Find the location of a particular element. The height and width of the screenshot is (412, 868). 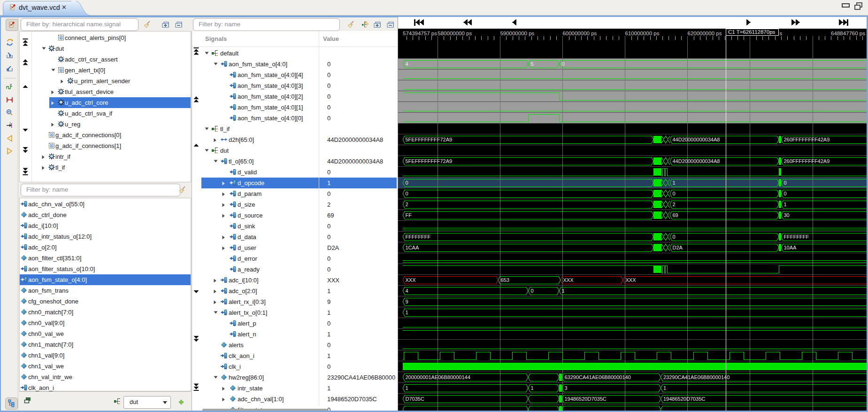

svg-text: 9 is located at coordinates (407, 302).